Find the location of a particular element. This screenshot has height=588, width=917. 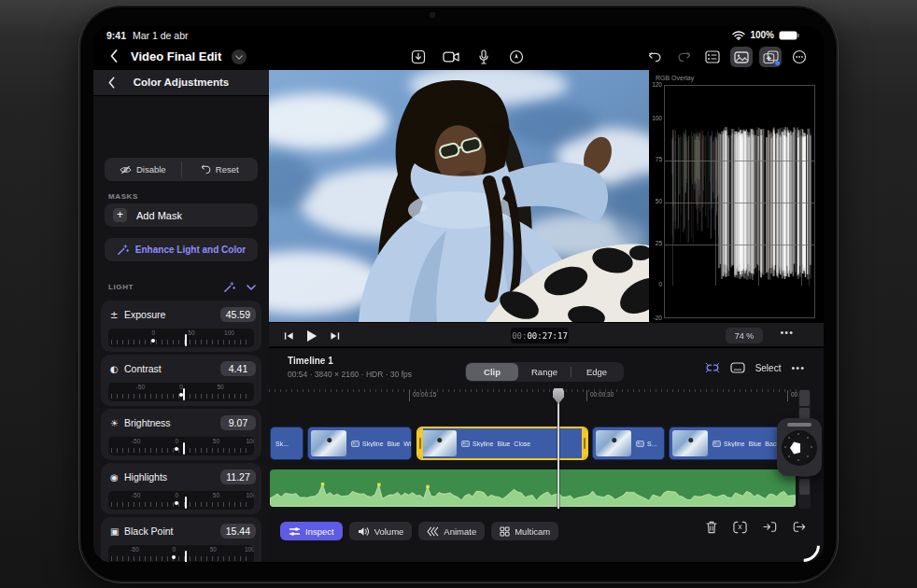

audio-waveform is located at coordinates (532, 488).